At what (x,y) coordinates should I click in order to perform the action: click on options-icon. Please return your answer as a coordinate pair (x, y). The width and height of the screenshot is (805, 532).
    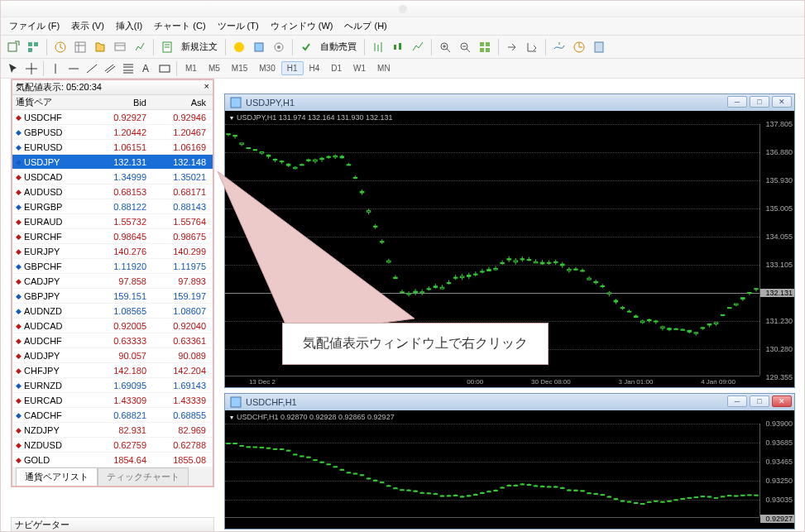
    Looking at the image, I should click on (279, 47).